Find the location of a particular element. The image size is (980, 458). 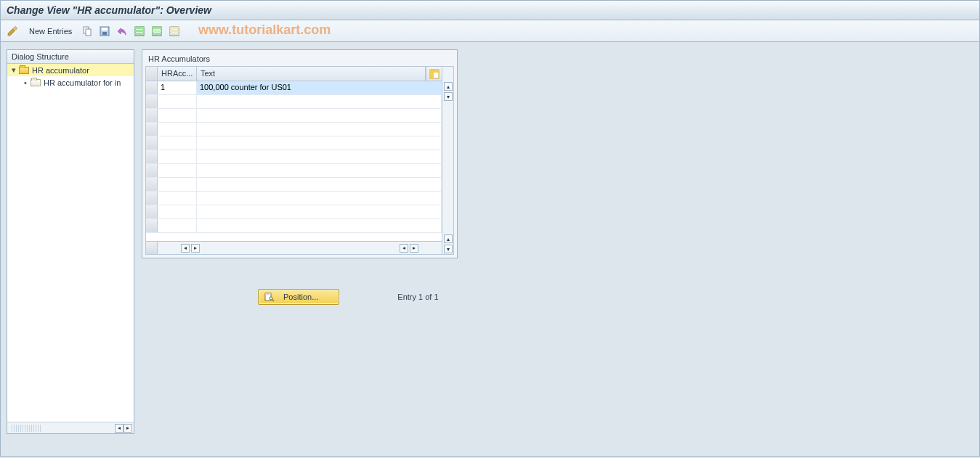

copy-icon is located at coordinates (87, 31).